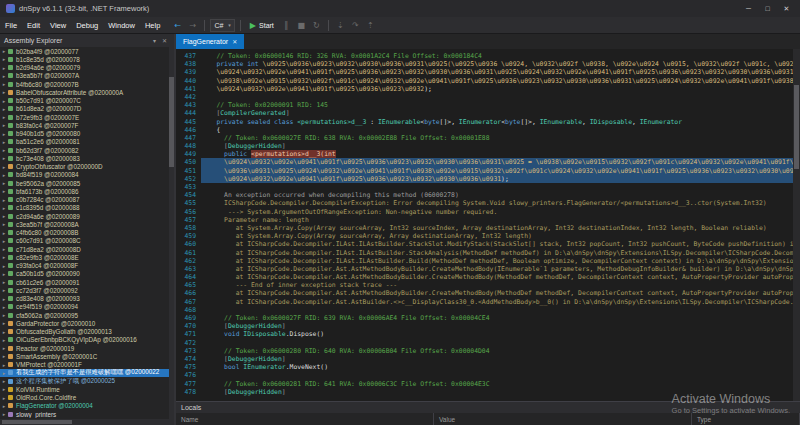 Image resolution: width=800 pixels, height=425 pixels. I want to click on locals-column-name: Name, so click(305, 419).